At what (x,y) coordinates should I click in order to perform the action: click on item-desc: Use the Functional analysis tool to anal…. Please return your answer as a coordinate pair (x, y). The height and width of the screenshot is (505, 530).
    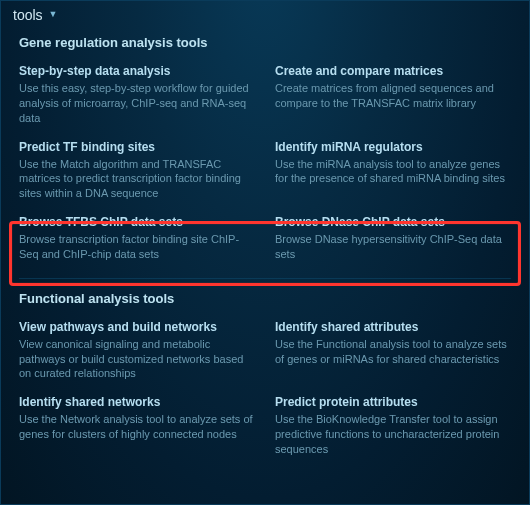
    Looking at the image, I should click on (393, 352).